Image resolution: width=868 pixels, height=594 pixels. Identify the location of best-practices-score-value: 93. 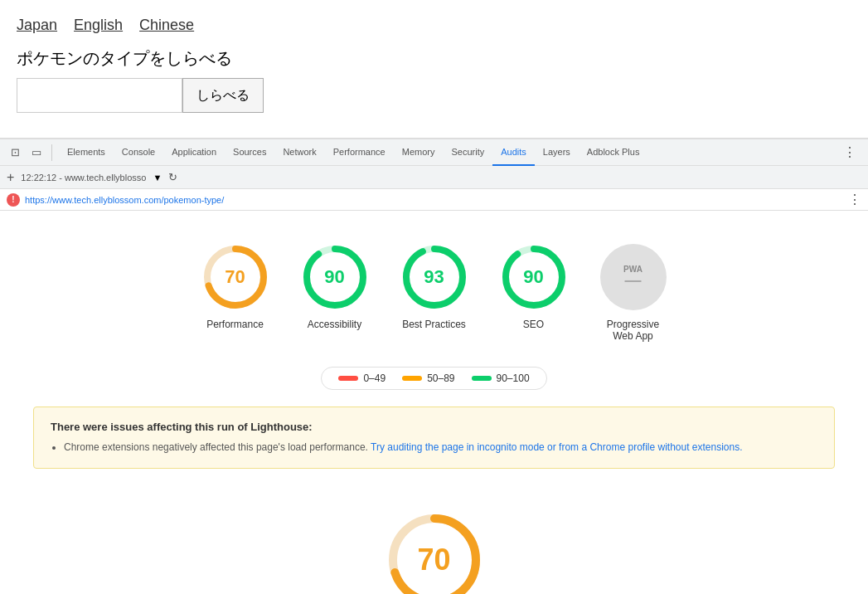
(434, 277).